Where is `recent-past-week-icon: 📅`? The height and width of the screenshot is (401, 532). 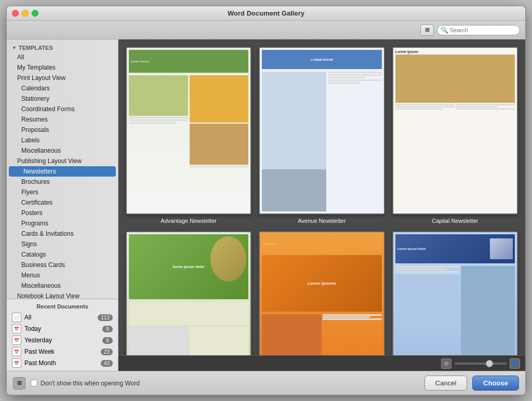 recent-past-week-icon: 📅 is located at coordinates (17, 352).